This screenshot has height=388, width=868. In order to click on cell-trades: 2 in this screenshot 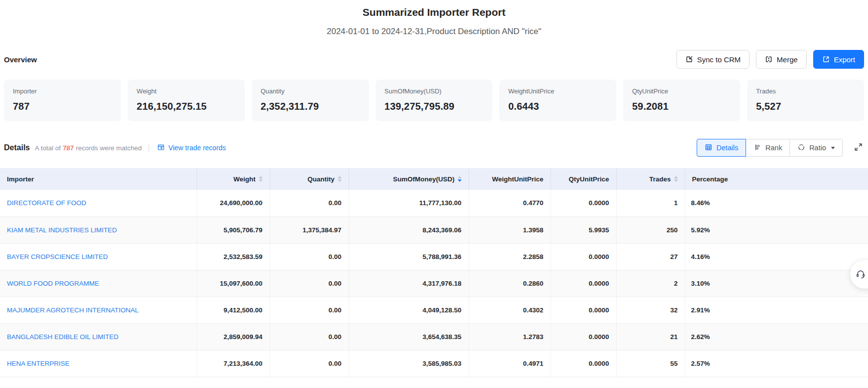, I will do `click(651, 283)`.